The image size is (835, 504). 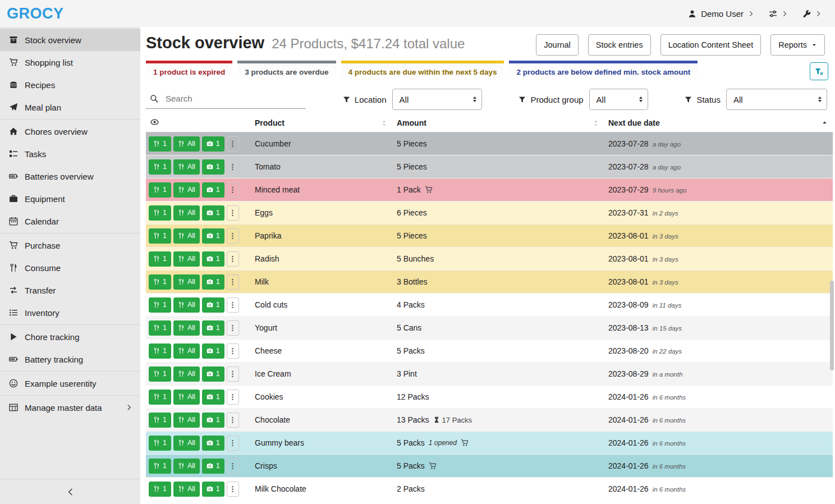 What do you see at coordinates (273, 420) in the screenshot?
I see `product-name: Chocolate` at bounding box center [273, 420].